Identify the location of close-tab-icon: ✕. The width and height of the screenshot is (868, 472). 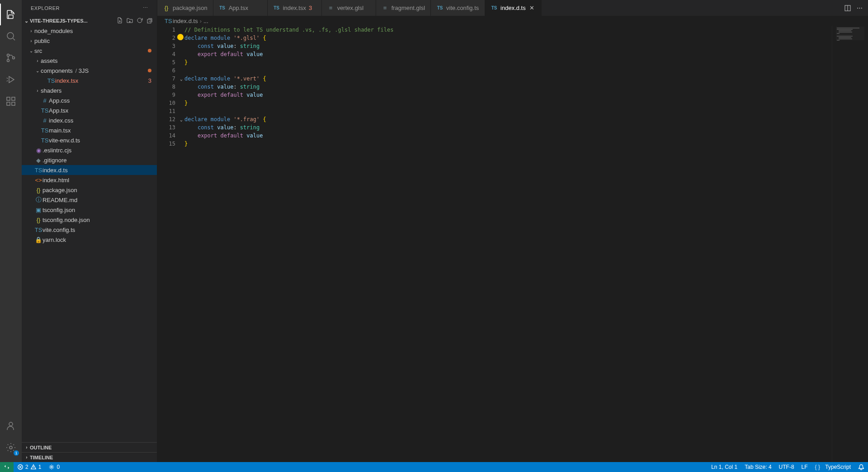
(532, 8).